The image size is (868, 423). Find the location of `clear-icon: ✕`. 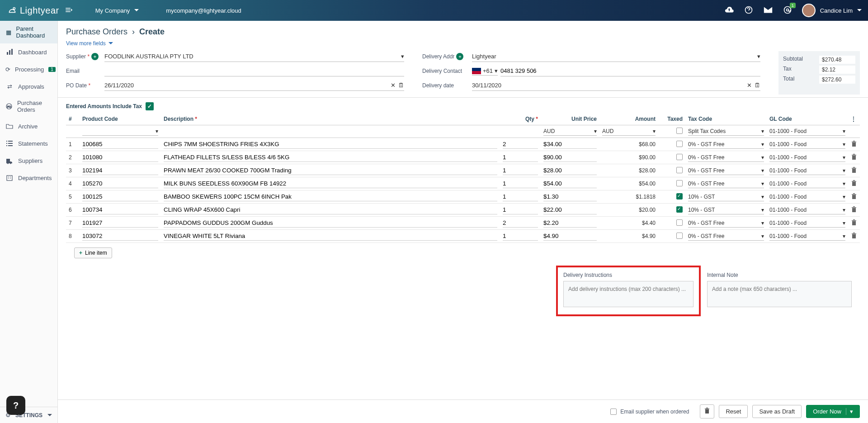

clear-icon: ✕ is located at coordinates (393, 85).